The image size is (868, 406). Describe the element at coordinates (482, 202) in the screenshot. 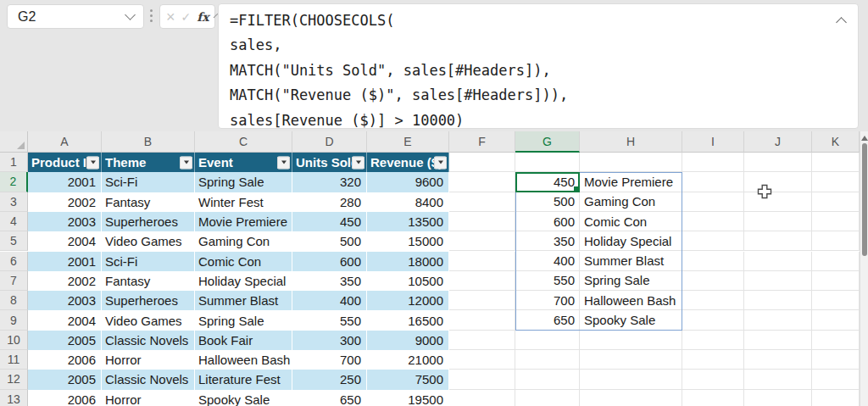

I see `cell-F3` at that location.